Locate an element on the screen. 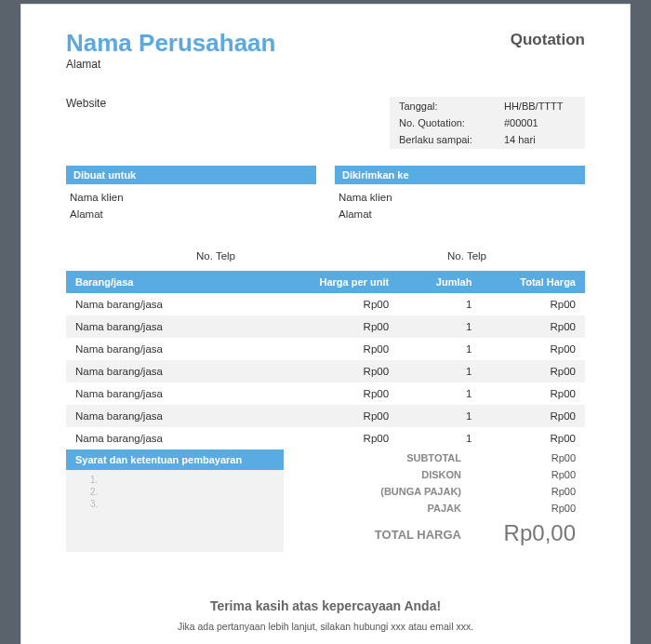 The image size is (651, 644). terms: Syarat dan ketentuan pembayaran 1.2.3. is located at coordinates (175, 501).